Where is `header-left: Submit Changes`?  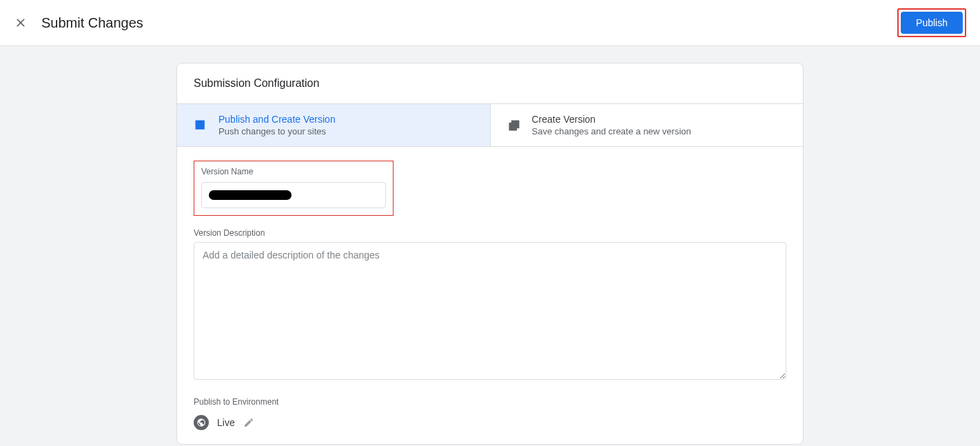
header-left: Submit Changes is located at coordinates (79, 23).